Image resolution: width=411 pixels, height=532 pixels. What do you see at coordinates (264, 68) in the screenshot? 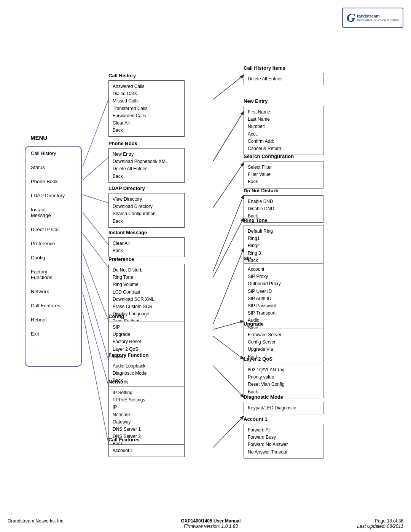
I see `call-history-items-label: Call History Items` at bounding box center [264, 68].